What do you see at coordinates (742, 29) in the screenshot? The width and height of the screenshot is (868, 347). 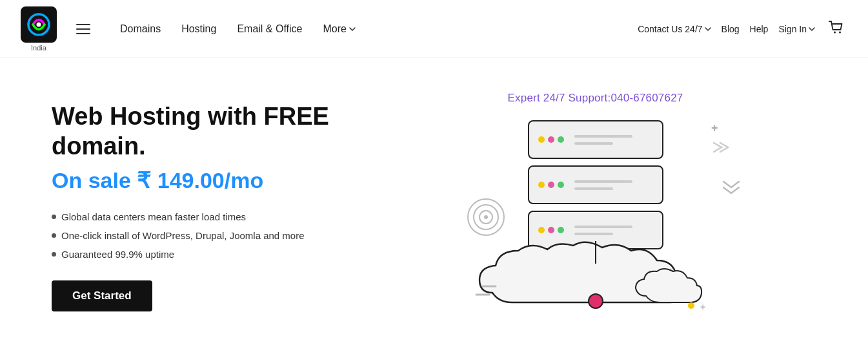 I see `nav-right: Contact Us 24/7 Blog Help Sign In` at bounding box center [742, 29].